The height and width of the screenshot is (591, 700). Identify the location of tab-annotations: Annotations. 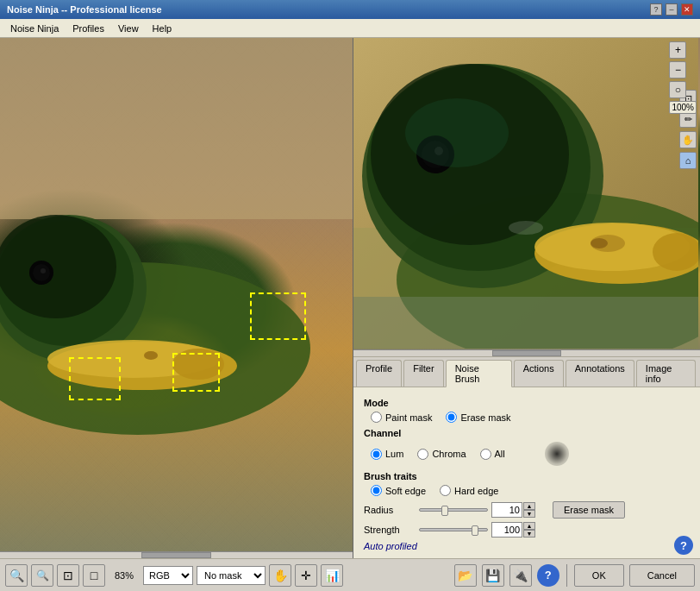
(600, 373).